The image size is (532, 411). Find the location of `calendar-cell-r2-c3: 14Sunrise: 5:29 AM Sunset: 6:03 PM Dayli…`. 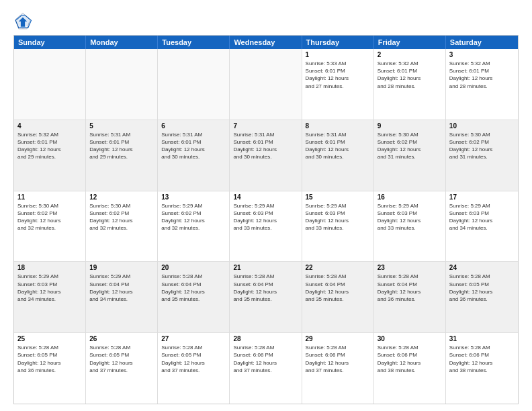

calendar-cell-r2-c3: 14Sunrise: 5:29 AM Sunset: 6:03 PM Dayli… is located at coordinates (266, 227).